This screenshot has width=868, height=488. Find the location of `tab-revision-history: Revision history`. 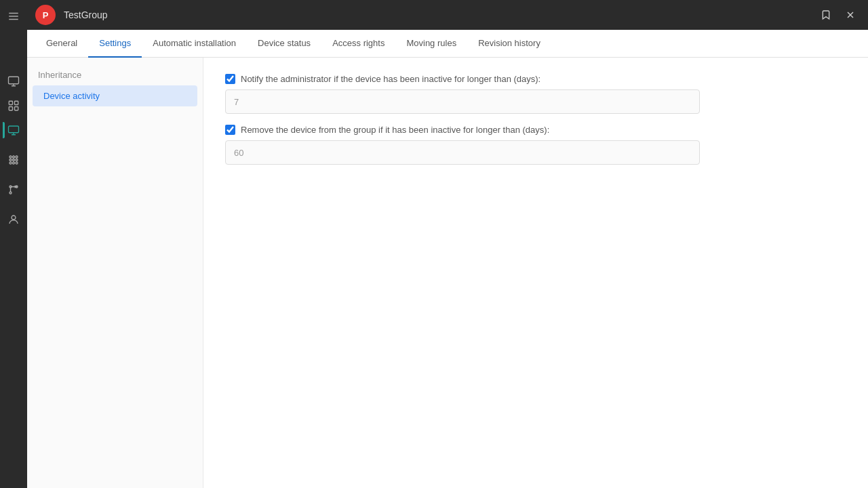

tab-revision-history: Revision history is located at coordinates (509, 43).